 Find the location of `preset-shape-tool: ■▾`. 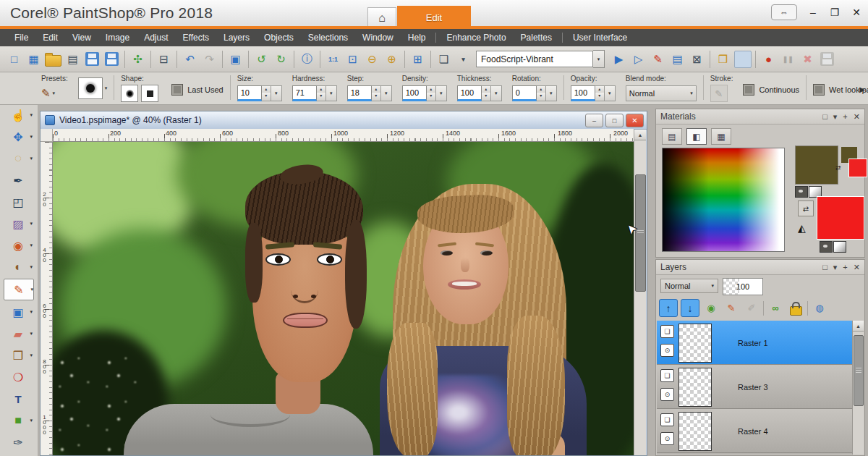

preset-shape-tool: ■▾ is located at coordinates (18, 421).